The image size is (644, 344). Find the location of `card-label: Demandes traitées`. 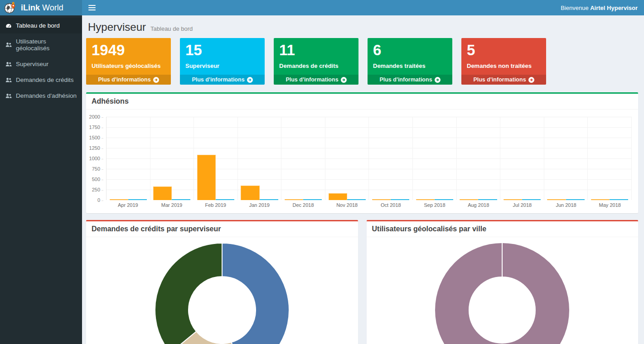

card-label: Demandes traitées is located at coordinates (410, 66).